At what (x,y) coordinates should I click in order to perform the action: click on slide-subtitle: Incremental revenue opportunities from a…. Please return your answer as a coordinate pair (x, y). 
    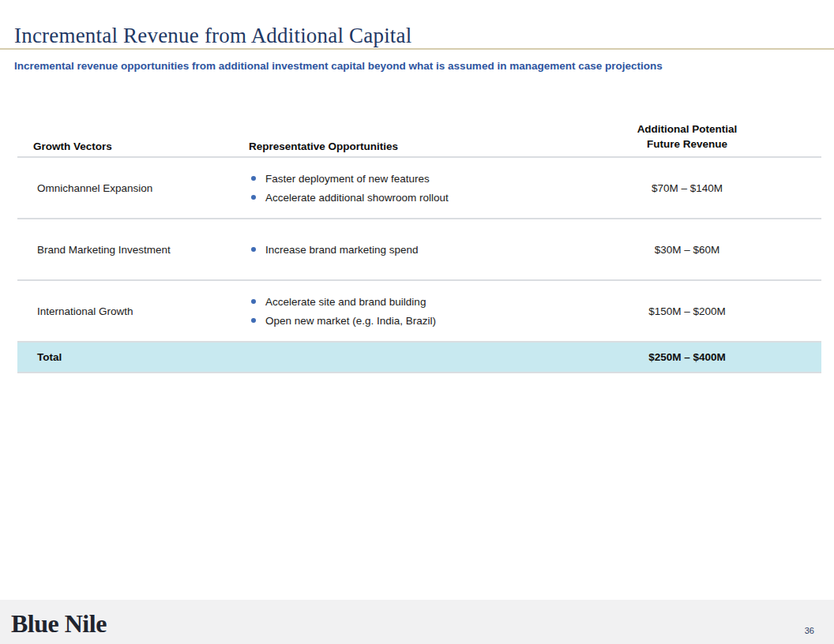
    Looking at the image, I should click on (338, 66).